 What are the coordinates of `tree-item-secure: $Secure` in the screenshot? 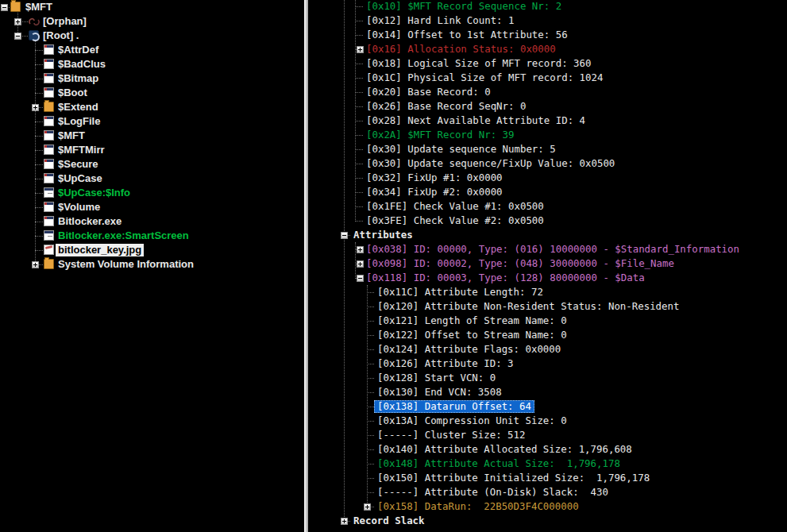 It's located at (152, 164).